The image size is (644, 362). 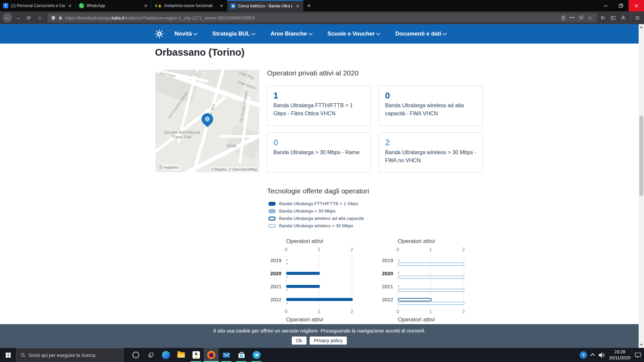 What do you see at coordinates (186, 34) in the screenshot?
I see `nav-item-novita: Novità` at bounding box center [186, 34].